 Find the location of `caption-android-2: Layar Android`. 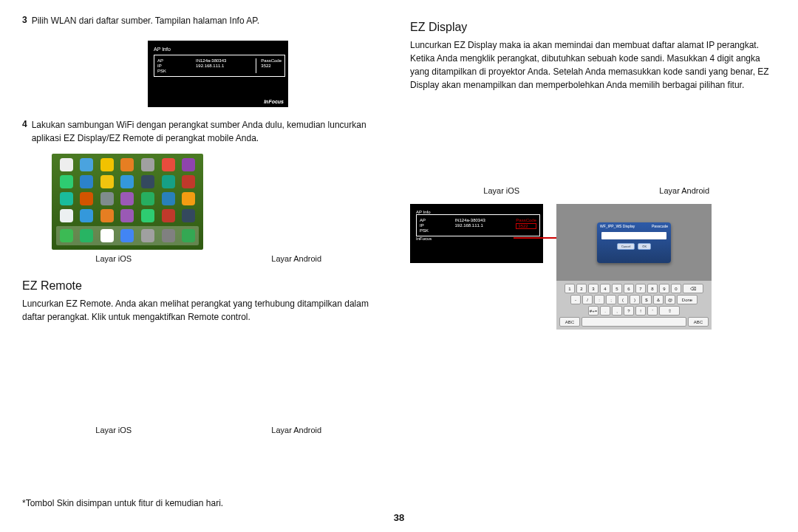

caption-android-2: Layar Android is located at coordinates (297, 430).